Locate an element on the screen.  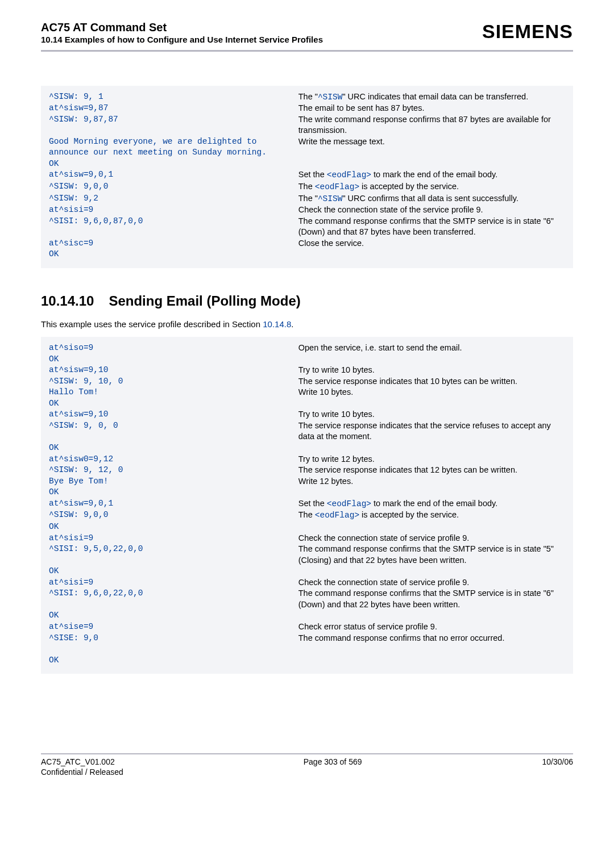
desc-text: The service response indicates that 12 b… is located at coordinates (430, 470).